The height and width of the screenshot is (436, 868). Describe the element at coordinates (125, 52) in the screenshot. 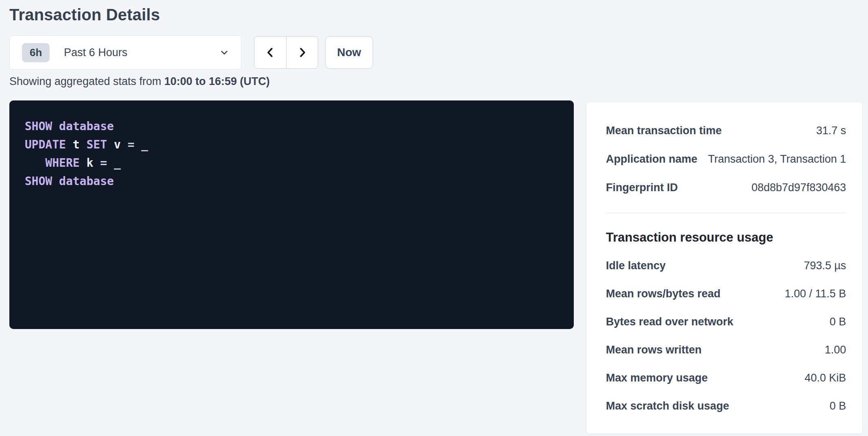

I see `time-range-picker: 6h Past 6 Hours` at that location.